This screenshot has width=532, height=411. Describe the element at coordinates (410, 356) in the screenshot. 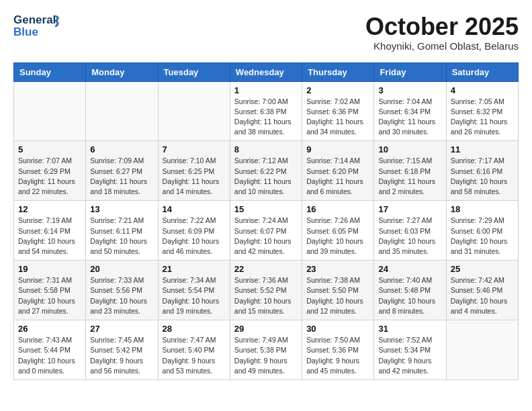

I see `day-info: Sunrise: 7:52 AM Sunset: 5:34 PM Dayligh…` at that location.